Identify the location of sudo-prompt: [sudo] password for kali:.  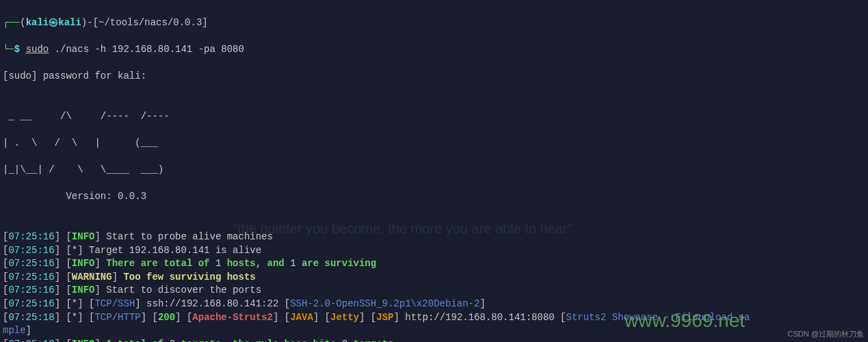
(434, 77).